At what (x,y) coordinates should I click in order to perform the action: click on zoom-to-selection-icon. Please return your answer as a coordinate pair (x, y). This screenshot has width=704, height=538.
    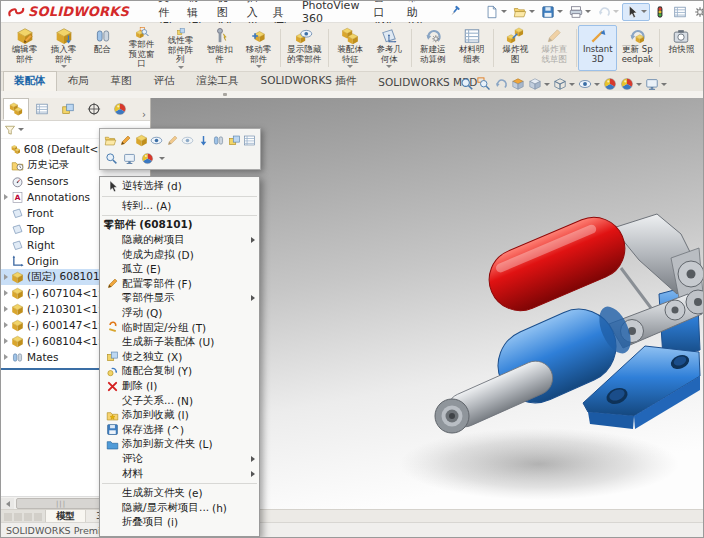
    Looking at the image, I should click on (112, 158).